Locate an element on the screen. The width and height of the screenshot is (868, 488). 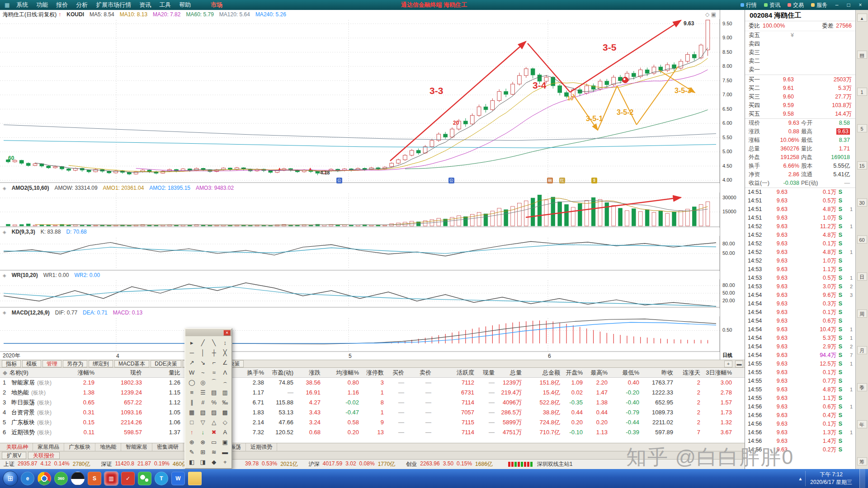
column-header-买价: 买价 is located at coordinates (397, 372).